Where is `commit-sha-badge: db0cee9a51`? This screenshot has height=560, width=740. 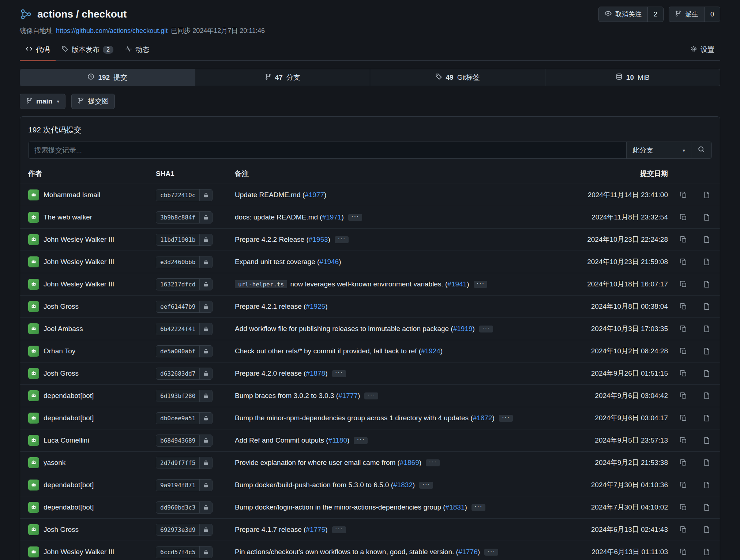
commit-sha-badge: db0cee9a51 is located at coordinates (184, 418).